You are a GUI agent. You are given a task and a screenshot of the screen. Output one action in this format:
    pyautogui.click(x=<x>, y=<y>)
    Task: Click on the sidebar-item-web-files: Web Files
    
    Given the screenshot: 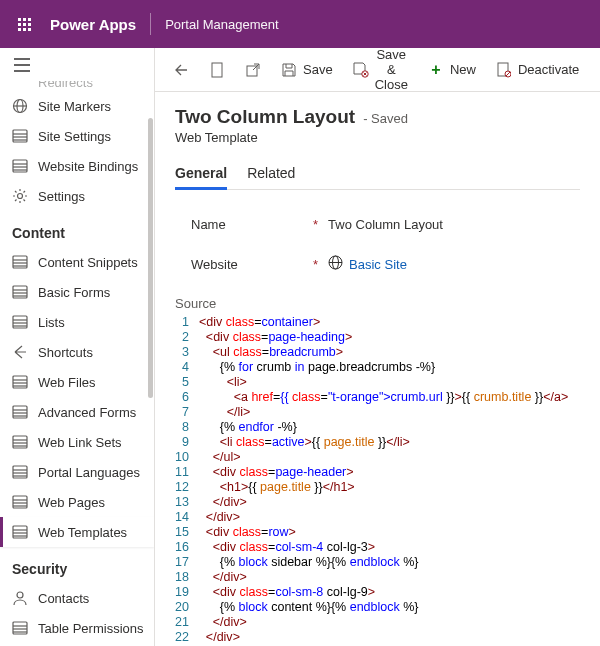 What is the action you would take?
    pyautogui.click(x=77, y=382)
    